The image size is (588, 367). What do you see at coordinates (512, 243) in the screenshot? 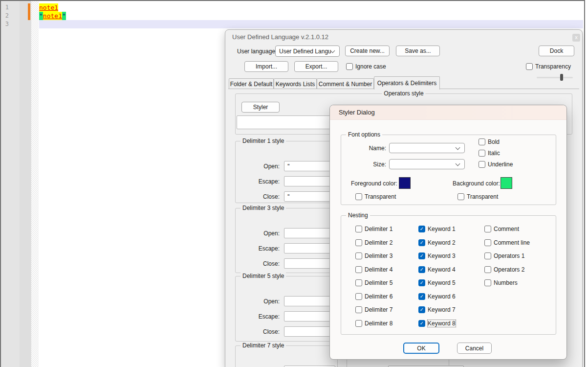
I see `checkbox-label: Comment line` at bounding box center [512, 243].